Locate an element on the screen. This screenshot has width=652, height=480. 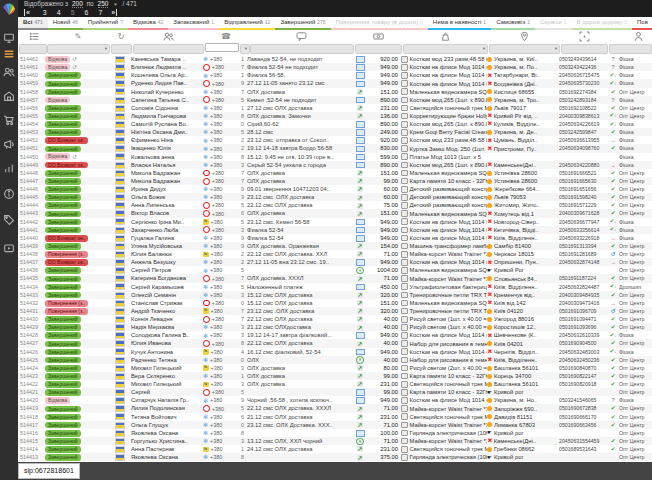
tracking-number: 0503243439614 is located at coordinates (583, 59).